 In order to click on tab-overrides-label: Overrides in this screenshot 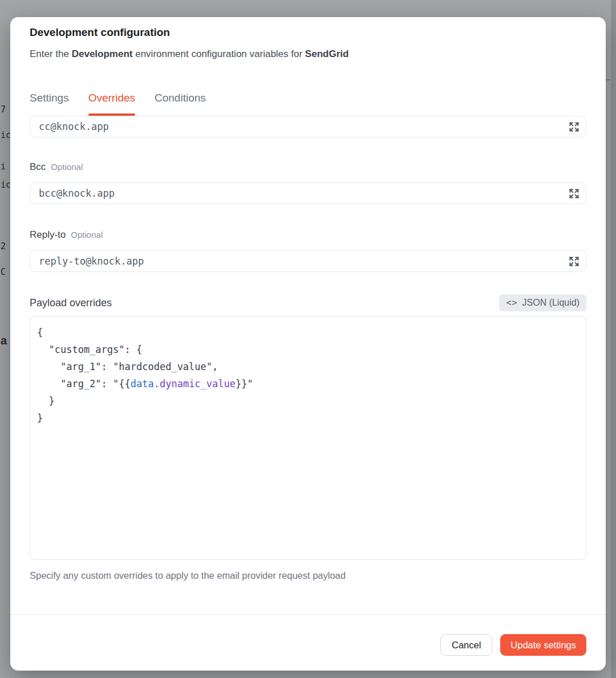, I will do `click(112, 98)`.